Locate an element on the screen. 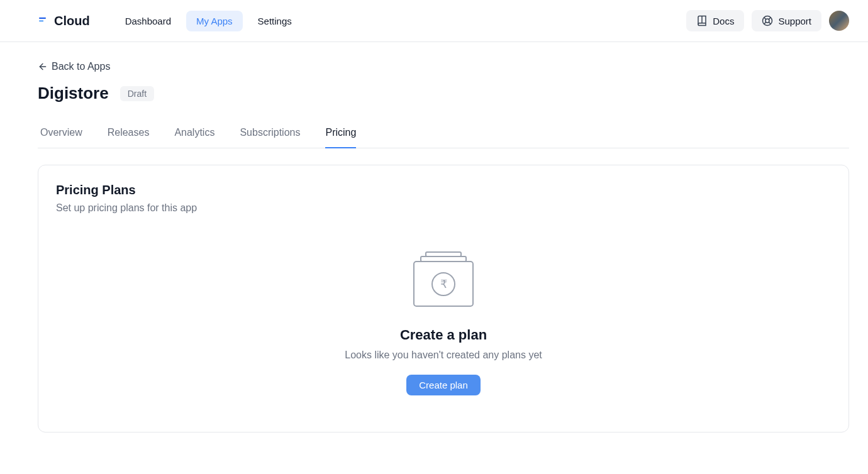  arrow-left-icon is located at coordinates (43, 67).